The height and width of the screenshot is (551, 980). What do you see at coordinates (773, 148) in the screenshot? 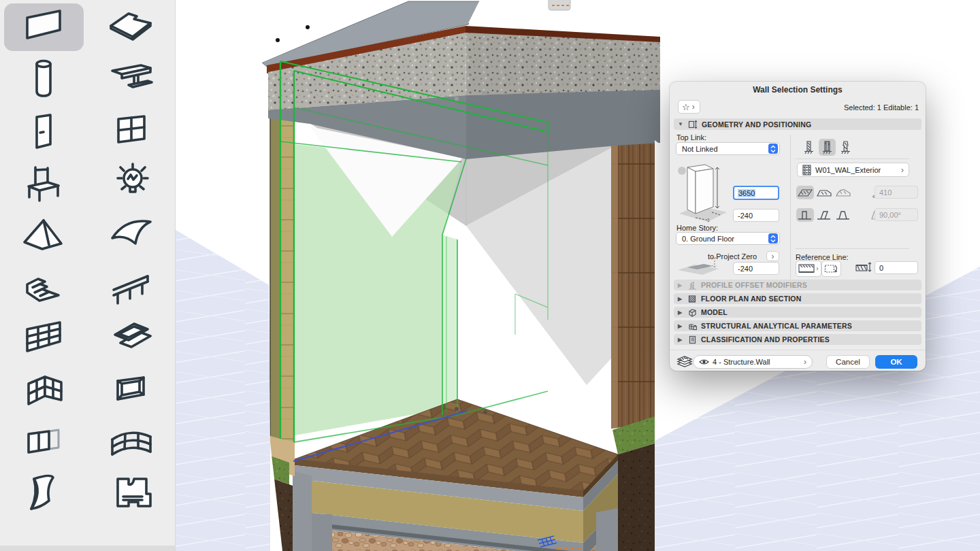
I see `dropdown-stepper-icon` at bounding box center [773, 148].